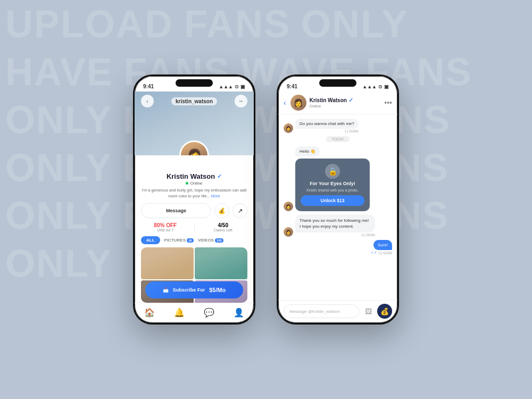  Describe the element at coordinates (194, 290) in the screenshot. I see `subscribe-bar: 📩 Subscribe For $5/Mo` at that location.